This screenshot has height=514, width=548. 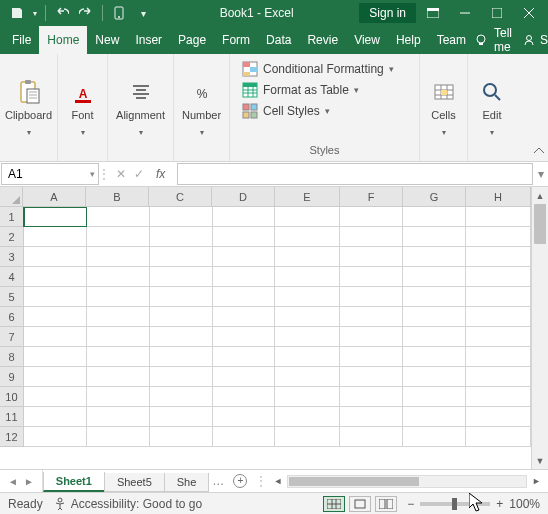 I want to click on accessibility-status: Accessibility: Good to go, so click(x=128, y=504).